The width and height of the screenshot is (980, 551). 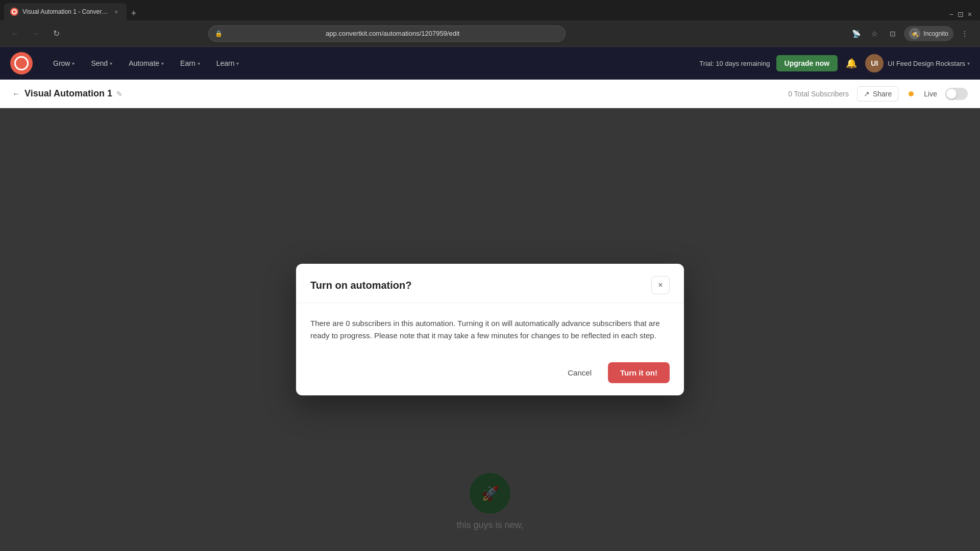 What do you see at coordinates (893, 34) in the screenshot?
I see `extensions-icon: ⊡` at bounding box center [893, 34].